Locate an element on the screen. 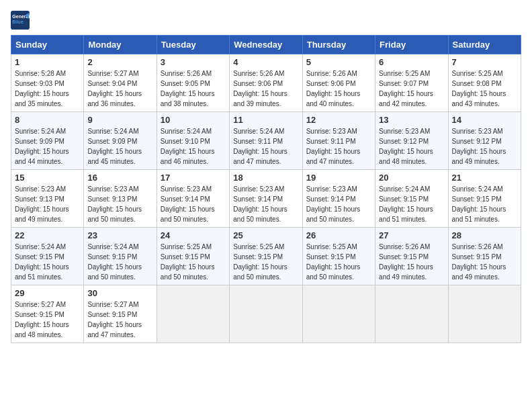 The width and height of the screenshot is (532, 411). week-row-5: 29 Sunrise: 5:27 AMSunset: 9:15 PMDaylig… is located at coordinates (266, 314).